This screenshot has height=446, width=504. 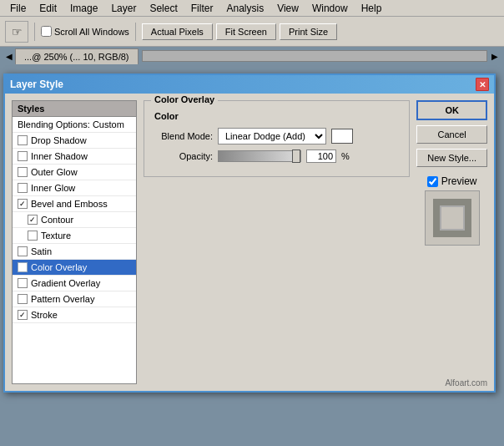 What do you see at coordinates (452, 242) in the screenshot?
I see `right-buttons: OK Cancel New Style... Preview` at bounding box center [452, 242].